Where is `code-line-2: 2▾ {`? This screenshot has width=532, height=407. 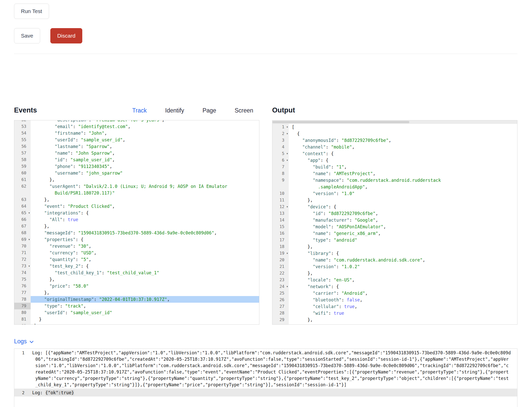 code-line-2: 2▾ { is located at coordinates (395, 134).